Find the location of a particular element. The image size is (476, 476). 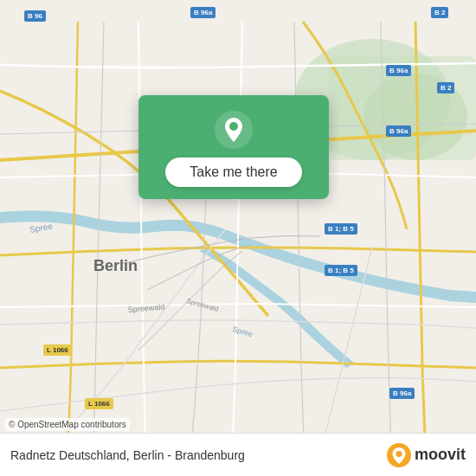

road-badge-b1b5-1: B 1; B 5 is located at coordinates (341, 228).